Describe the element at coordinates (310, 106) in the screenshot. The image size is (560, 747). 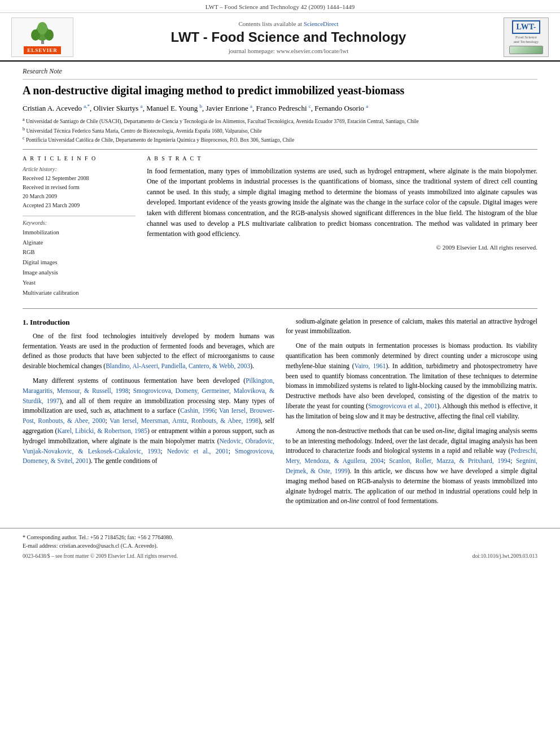
I see `affiliation-sup-c: c` at that location.